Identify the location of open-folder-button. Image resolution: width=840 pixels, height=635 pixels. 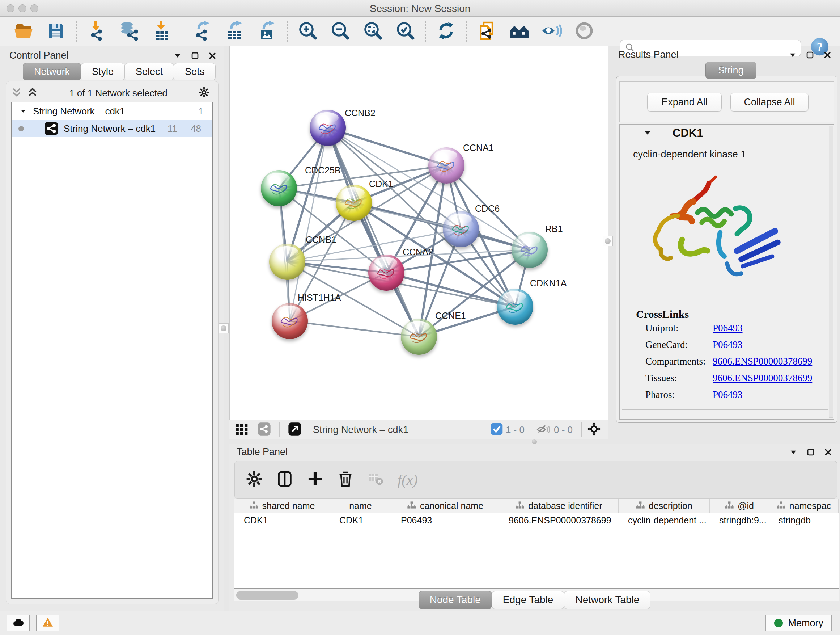
(24, 32).